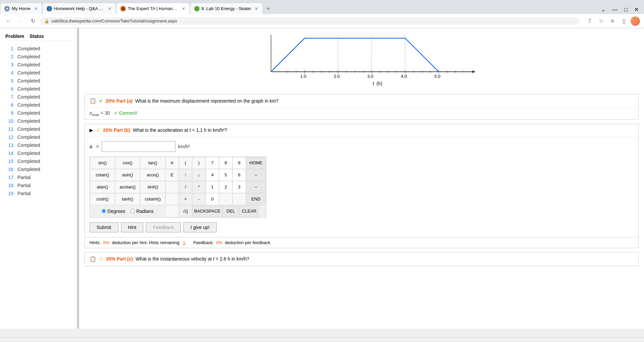 This screenshot has width=644, height=342. I want to click on calc-acos: acos(), so click(153, 175).